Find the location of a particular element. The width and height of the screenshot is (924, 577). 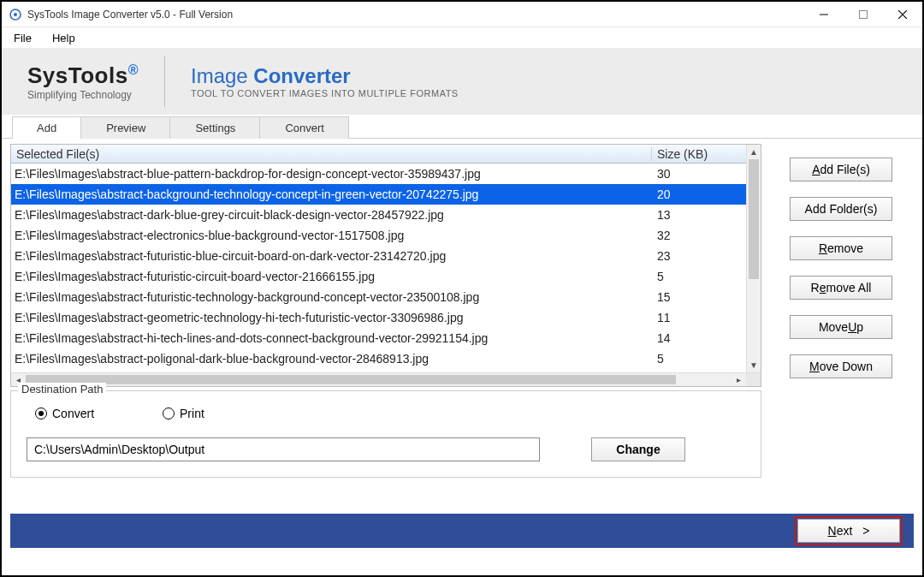

add-files-button: Add File(s) is located at coordinates (841, 170).